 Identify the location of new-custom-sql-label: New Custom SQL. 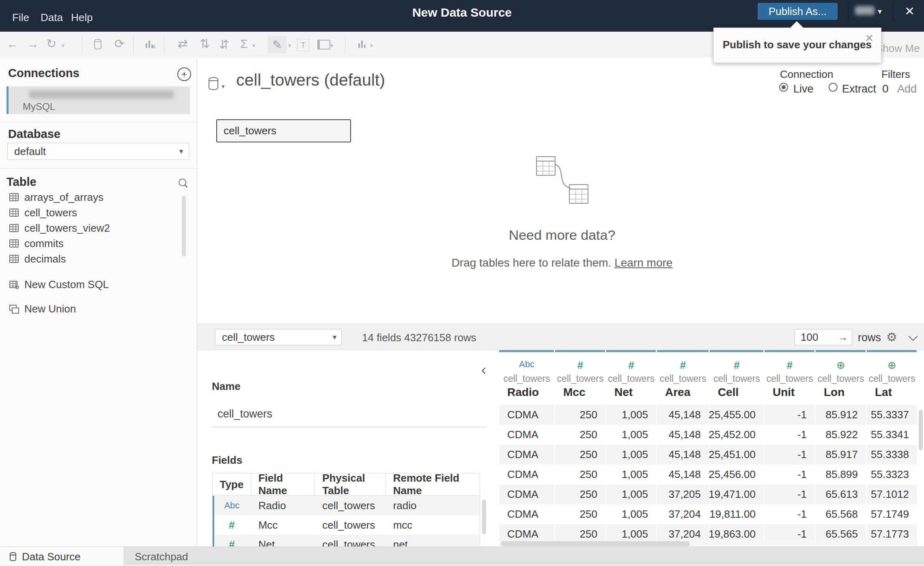
(67, 285).